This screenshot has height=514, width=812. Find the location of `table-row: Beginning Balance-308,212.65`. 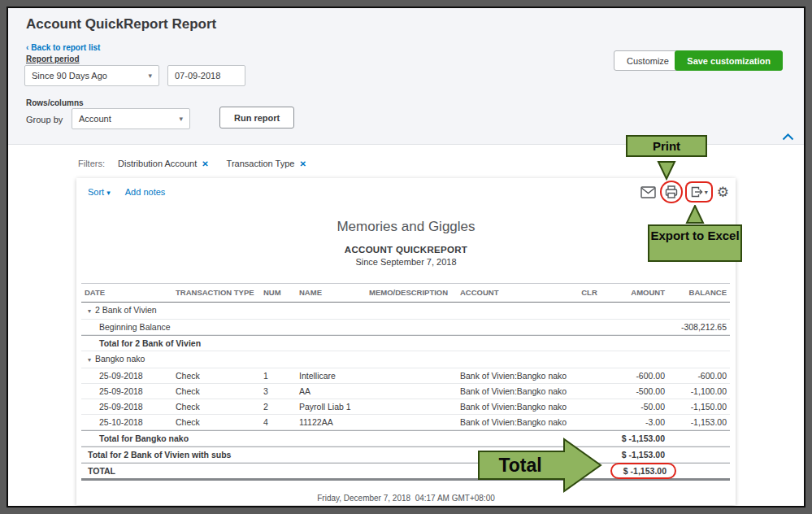

table-row: Beginning Balance-308,212.65 is located at coordinates (406, 327).